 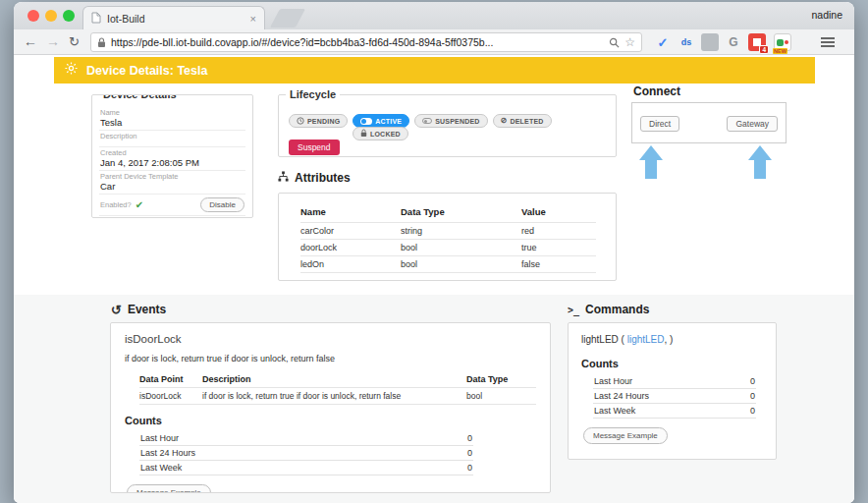 I want to click on cell: isDoorLock, so click(x=171, y=396).